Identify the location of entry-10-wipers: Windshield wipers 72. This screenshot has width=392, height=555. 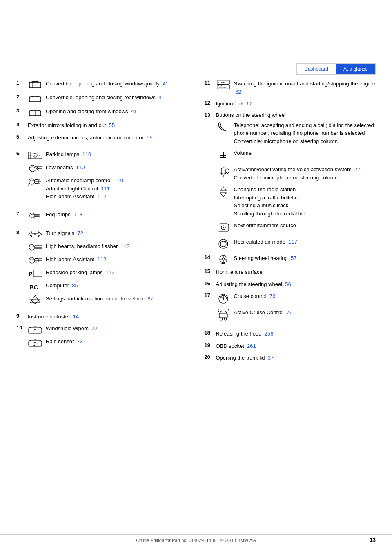
(108, 329).